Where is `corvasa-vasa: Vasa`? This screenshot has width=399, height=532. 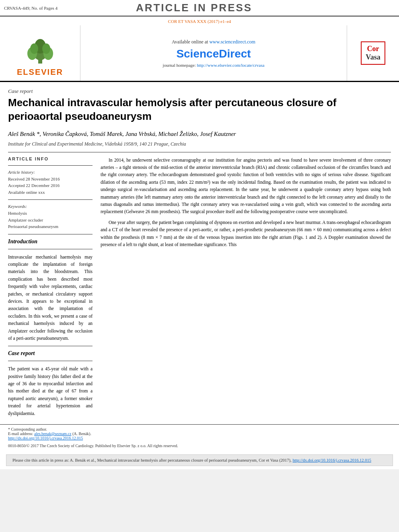 corvasa-vasa: Vasa is located at coordinates (373, 57).